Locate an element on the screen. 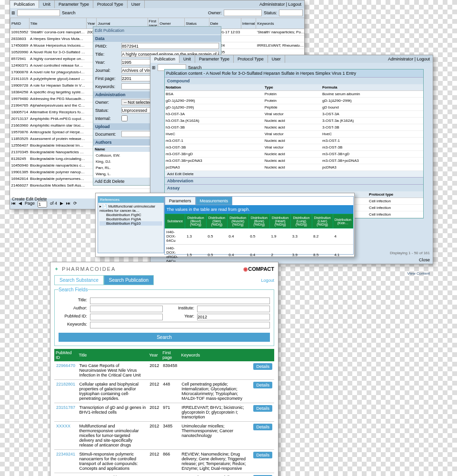 The height and width of the screenshot is (476, 457). search-input is located at coordinates (39, 13).